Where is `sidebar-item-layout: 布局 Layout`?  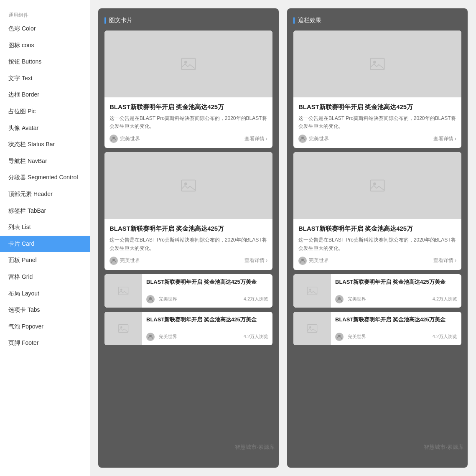 sidebar-item-layout: 布局 Layout is located at coordinates (45, 294).